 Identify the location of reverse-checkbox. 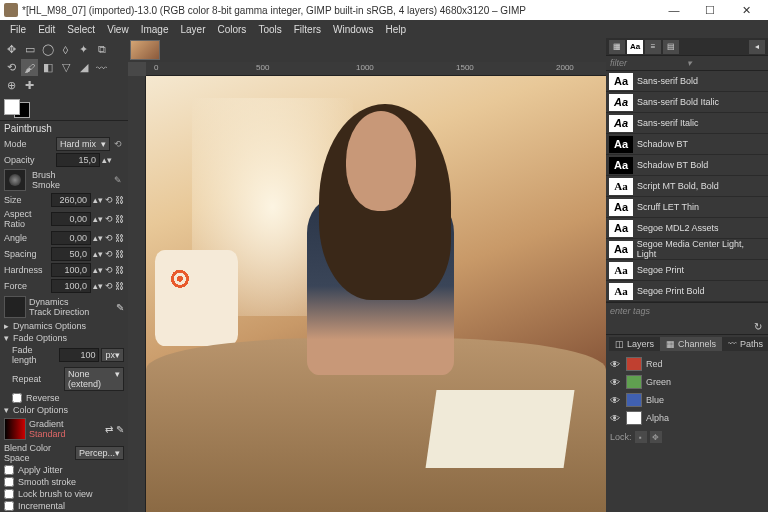
(17, 398).